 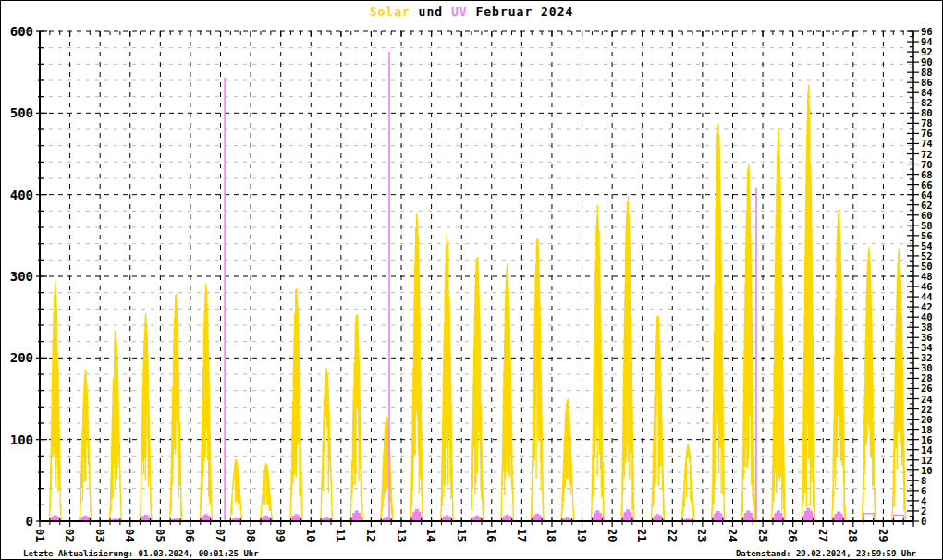 I want to click on svg-text: 03, so click(x=100, y=535).